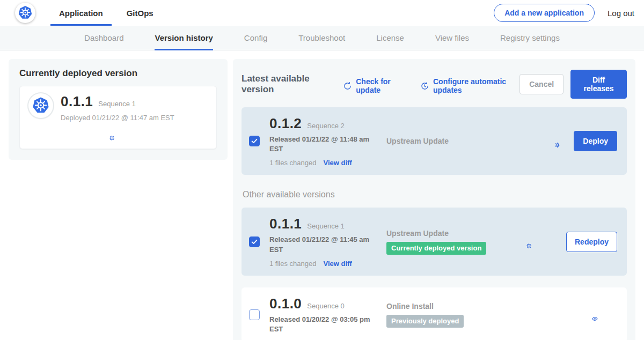 This screenshot has height=340, width=644. I want to click on version-source: Online Install Previously deployed, so click(473, 315).